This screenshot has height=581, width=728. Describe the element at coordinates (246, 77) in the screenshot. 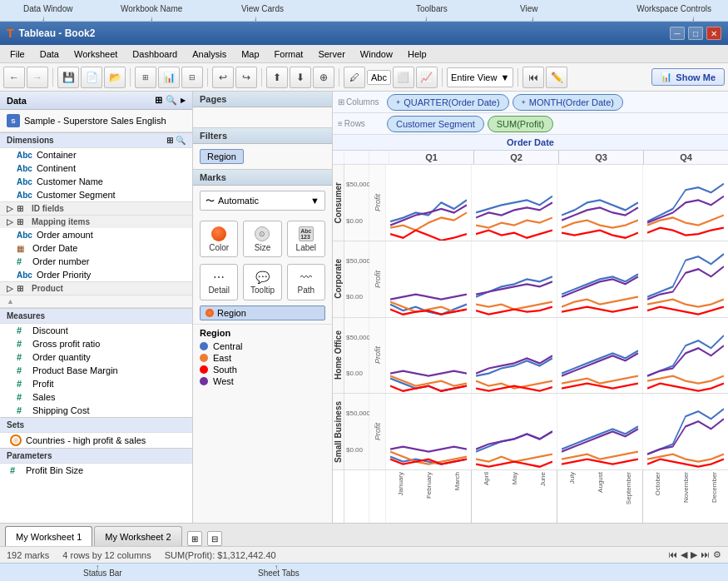

I see `redo-button: ↪` at that location.